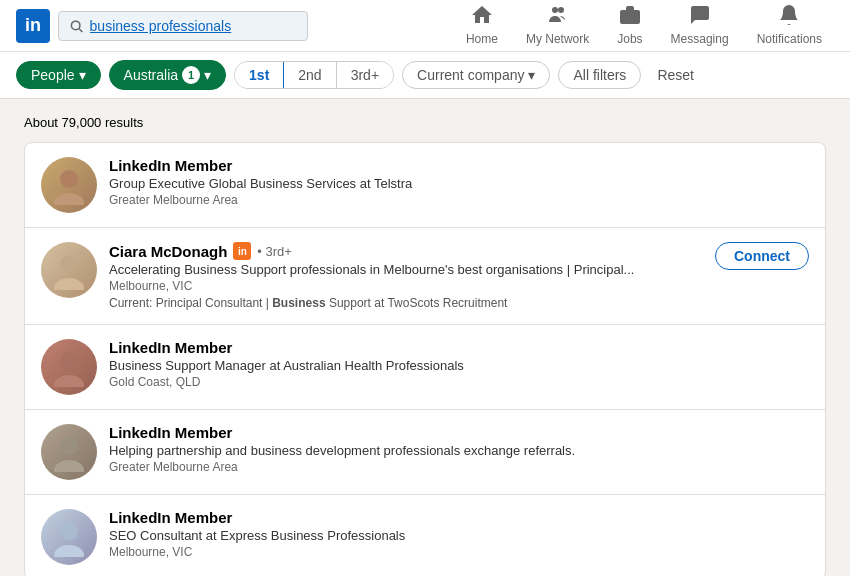 The height and width of the screenshot is (576, 850). I want to click on australia-filter-button: Australia 1 ▾, so click(168, 75).